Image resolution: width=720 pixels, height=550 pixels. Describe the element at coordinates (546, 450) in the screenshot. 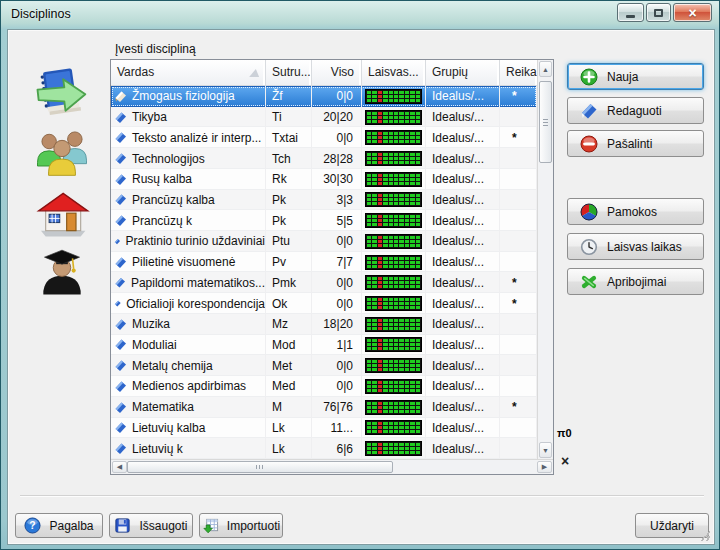

I see `scroll-down-icon: ▼` at that location.